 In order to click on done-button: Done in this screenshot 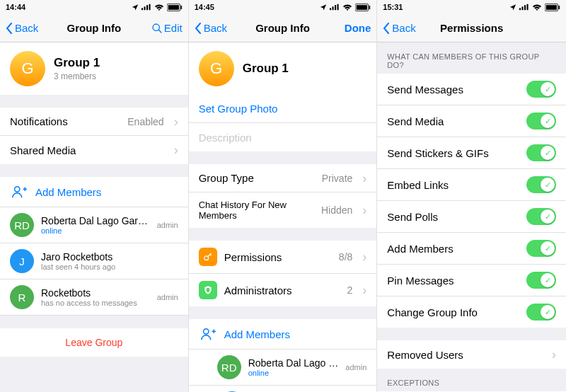, I will do `click(350, 28)`.